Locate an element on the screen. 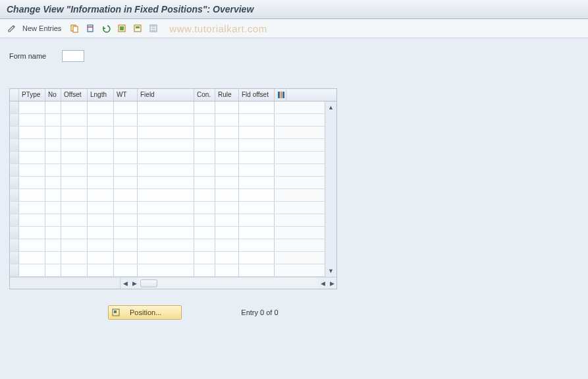 Image resolution: width=588 pixels, height=379 pixels. column-rule: Rule is located at coordinates (227, 95).